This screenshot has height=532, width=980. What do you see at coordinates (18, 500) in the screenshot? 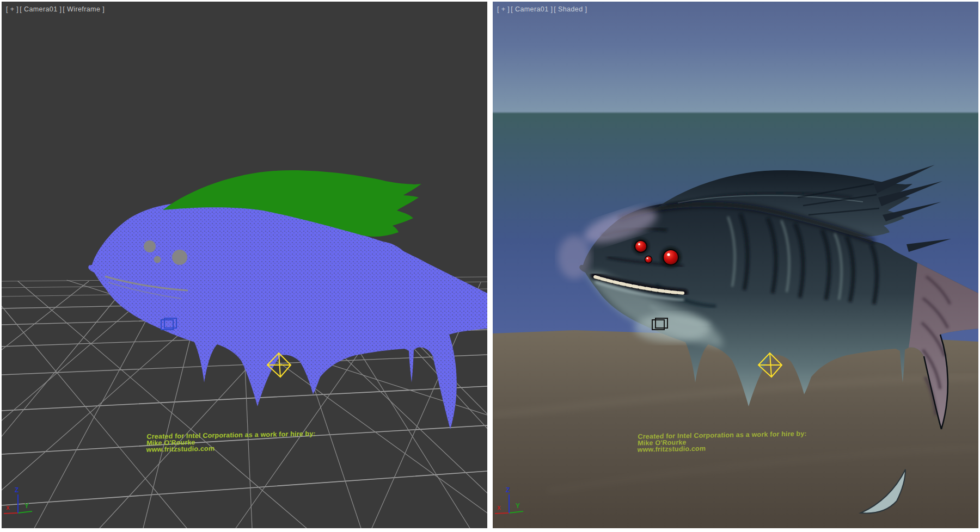
I see `world-axis-gizmo: x Y Z` at bounding box center [18, 500].